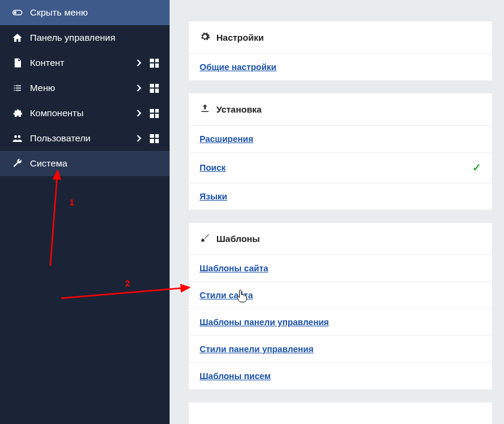 The width and height of the screenshot is (504, 424). What do you see at coordinates (17, 163) in the screenshot?
I see `wrench-icon` at bounding box center [17, 163].